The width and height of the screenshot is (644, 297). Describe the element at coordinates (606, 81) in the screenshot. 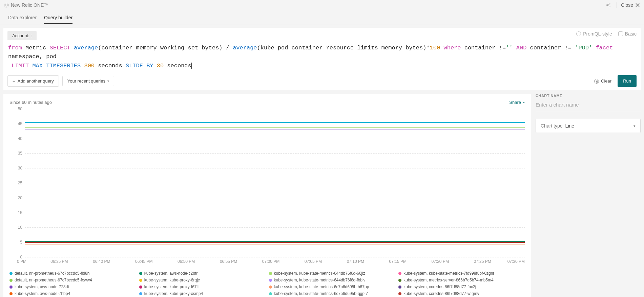

I see `clear-label: Clear` at that location.